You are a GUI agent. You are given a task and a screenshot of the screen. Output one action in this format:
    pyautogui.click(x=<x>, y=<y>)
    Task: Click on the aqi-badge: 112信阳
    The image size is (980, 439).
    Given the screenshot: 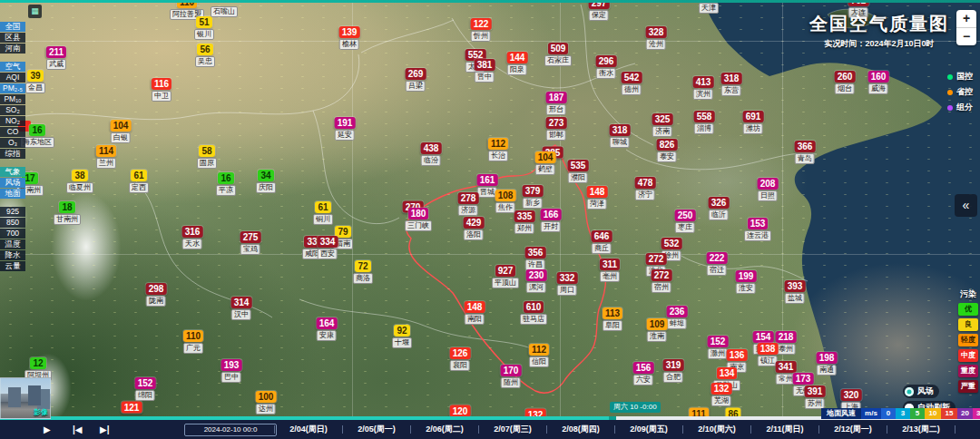 What is the action you would take?
    pyautogui.click(x=539, y=356)
    